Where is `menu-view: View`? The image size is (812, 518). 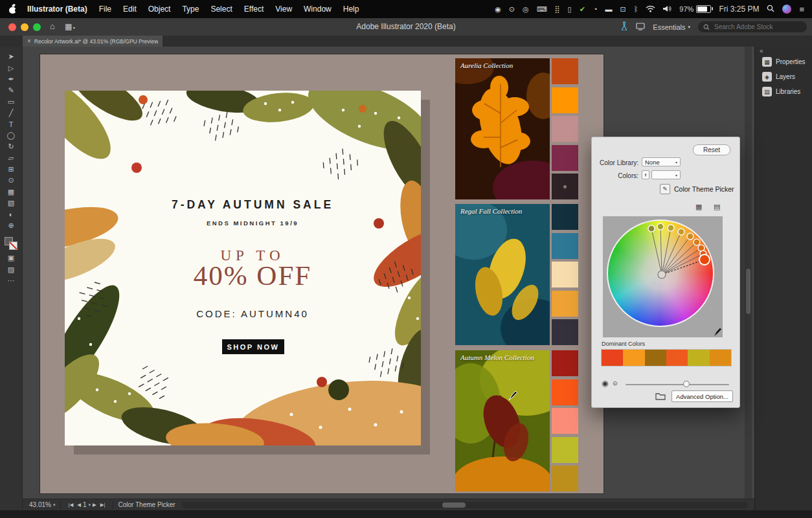 menu-view: View is located at coordinates (284, 9).